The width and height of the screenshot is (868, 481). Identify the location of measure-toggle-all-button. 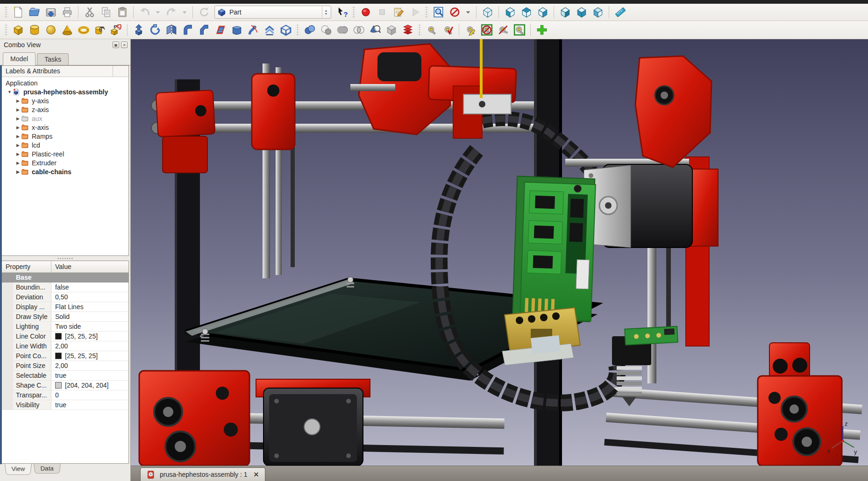
(503, 30).